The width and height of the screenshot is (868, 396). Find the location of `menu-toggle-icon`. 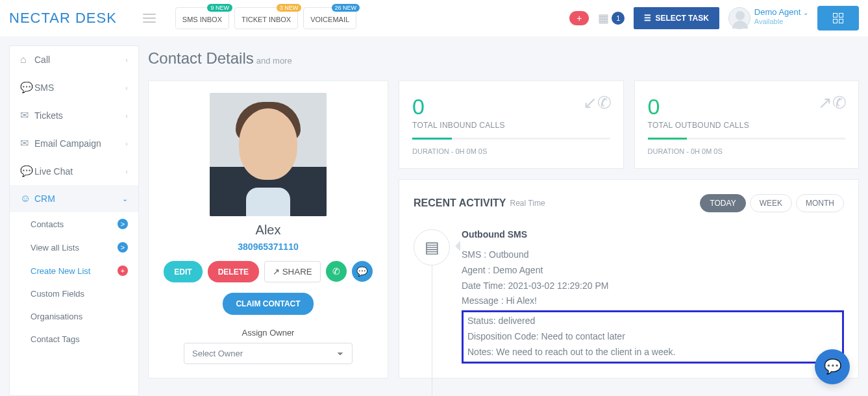

menu-toggle-icon is located at coordinates (149, 18).